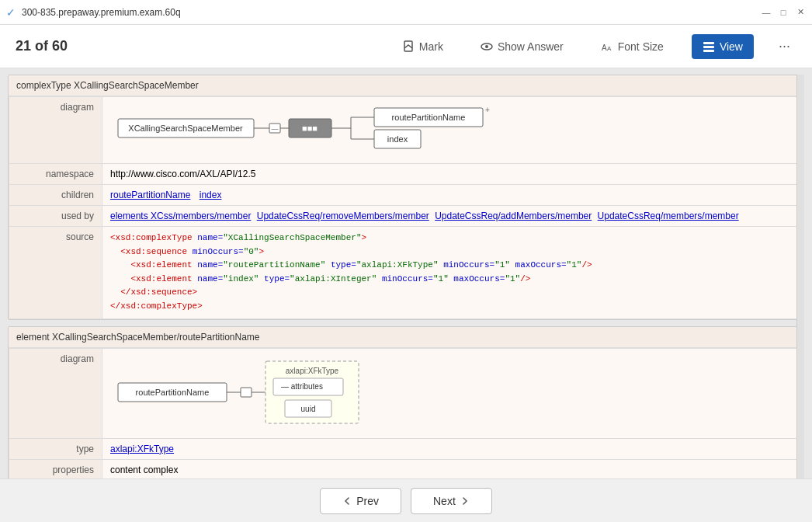 This screenshot has width=812, height=522. I want to click on row-label-diagram2: diagram, so click(56, 393).